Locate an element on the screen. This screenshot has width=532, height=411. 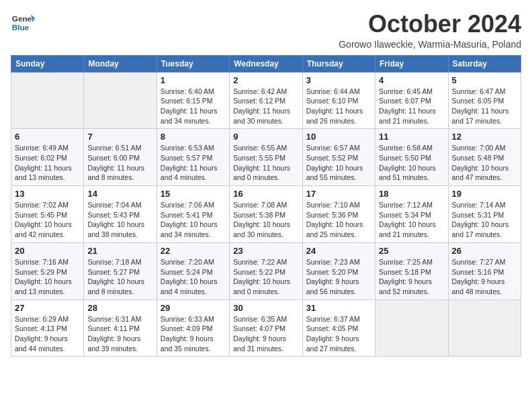
table-row: 7 Sunrise: 6:51 AMSunset: 6:00 PMDayligh… is located at coordinates (120, 157).